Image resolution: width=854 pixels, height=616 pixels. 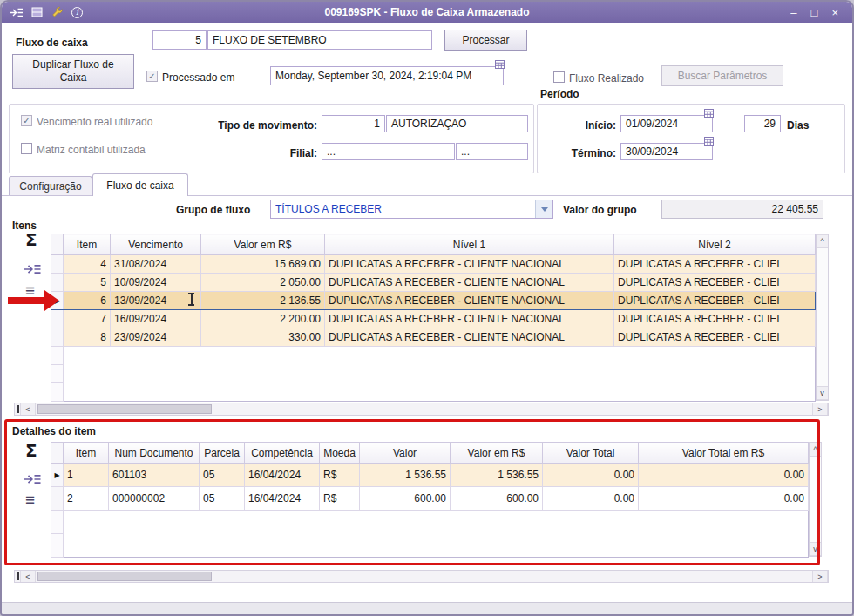 What do you see at coordinates (73, 71) in the screenshot?
I see `duplicar-fluxo-button: Duplicar Fluxo de Caixa` at bounding box center [73, 71].